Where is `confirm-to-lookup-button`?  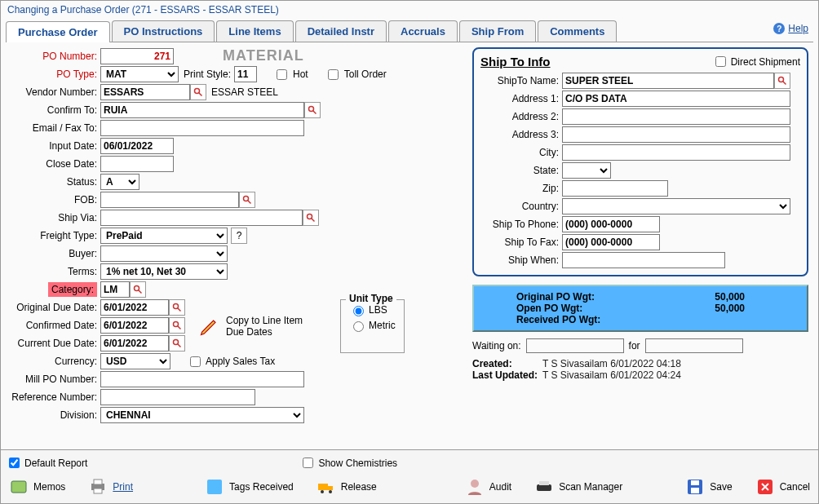 confirm-to-lookup-button is located at coordinates (312, 110).